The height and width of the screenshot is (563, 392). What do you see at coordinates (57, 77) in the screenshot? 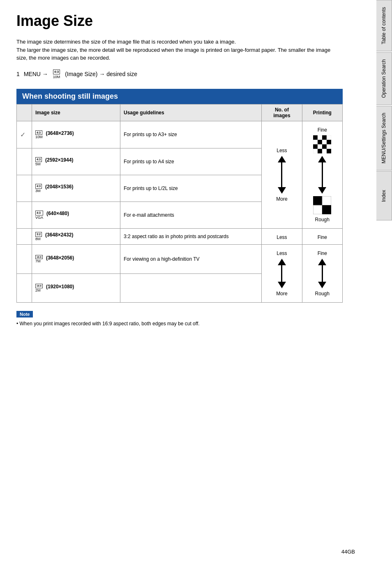
I see `menu-icon-mp: 10M` at bounding box center [57, 77].